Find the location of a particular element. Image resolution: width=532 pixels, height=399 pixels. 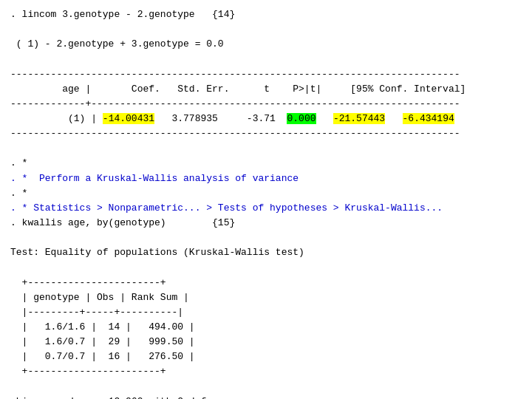

col-header: age | Coef. Std. Err. t P>|t| [95% Conf.… is located at coordinates (266, 89).